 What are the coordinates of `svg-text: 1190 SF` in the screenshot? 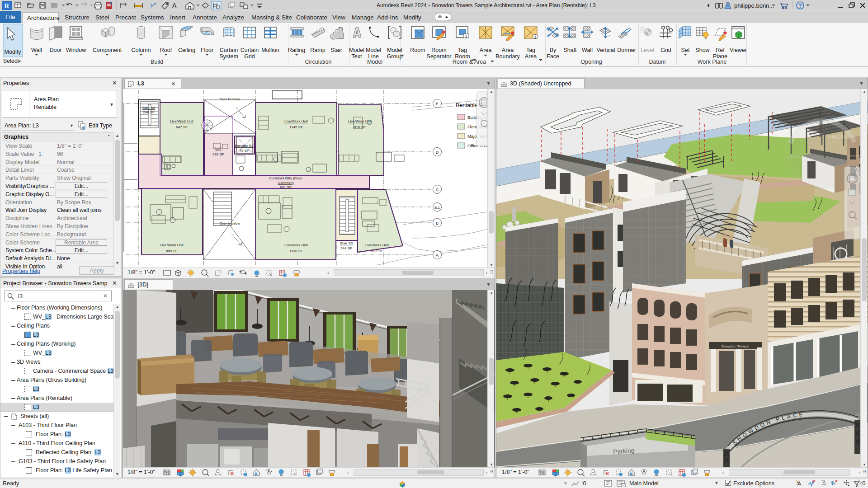 It's located at (296, 251).